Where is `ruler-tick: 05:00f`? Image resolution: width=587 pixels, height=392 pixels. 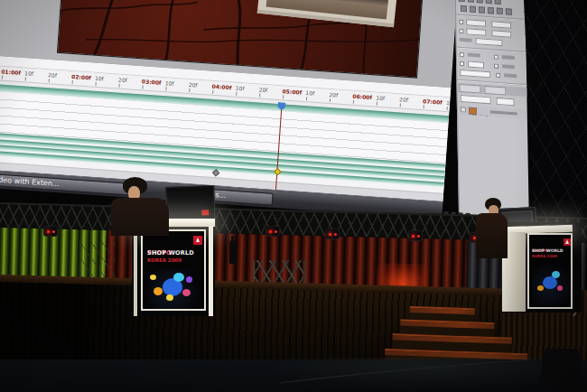
ruler-tick: 05:00f is located at coordinates (292, 91).